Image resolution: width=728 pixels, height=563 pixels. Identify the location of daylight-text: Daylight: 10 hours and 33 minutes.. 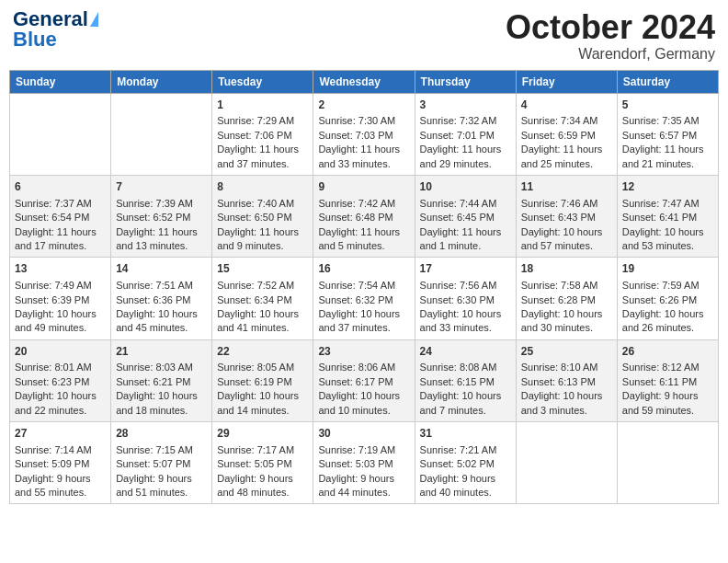
(461, 320).